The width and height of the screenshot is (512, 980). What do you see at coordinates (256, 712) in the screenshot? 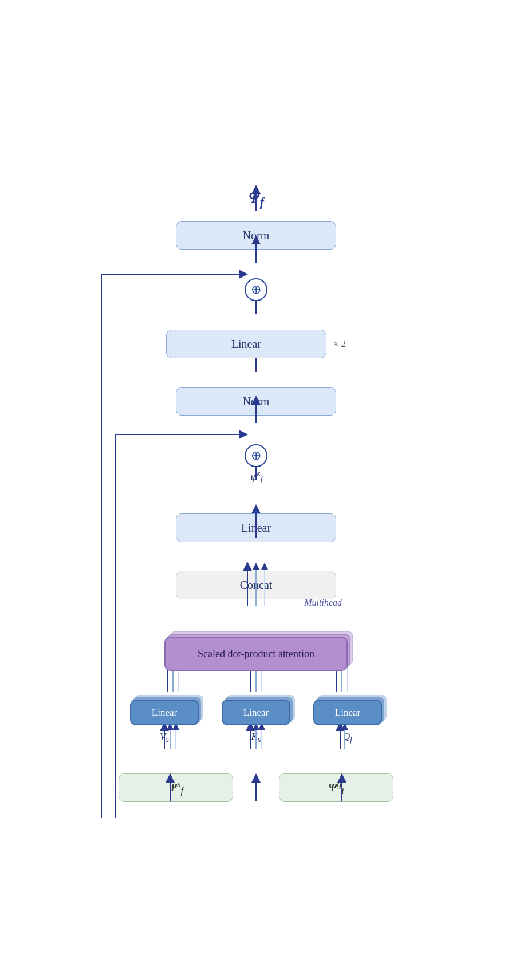
I see `linear-k-stacked: Linear` at bounding box center [256, 712].